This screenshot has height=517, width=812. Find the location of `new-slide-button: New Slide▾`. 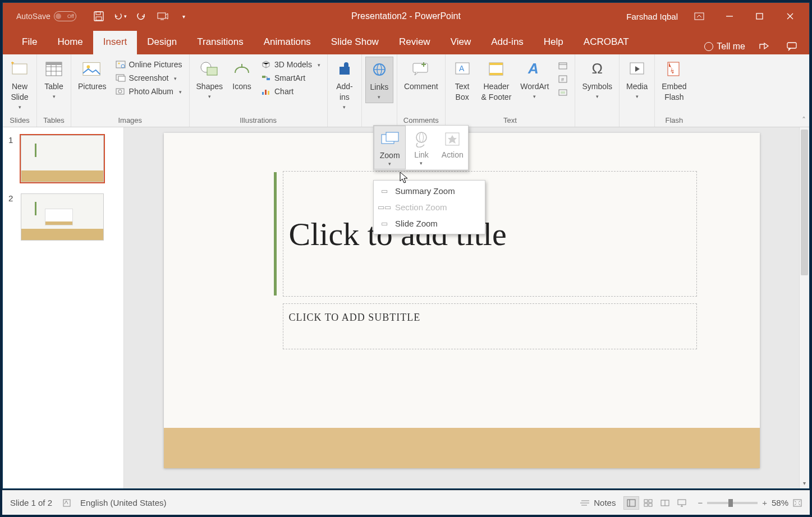

new-slide-button: New Slide▾ is located at coordinates (20, 85).